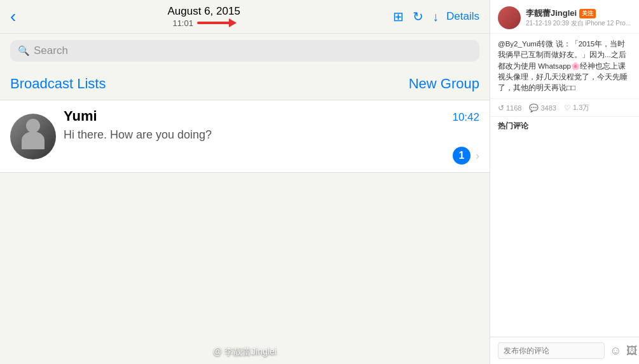  Describe the element at coordinates (581, 108) in the screenshot. I see `like-count: 1.3万` at that location.